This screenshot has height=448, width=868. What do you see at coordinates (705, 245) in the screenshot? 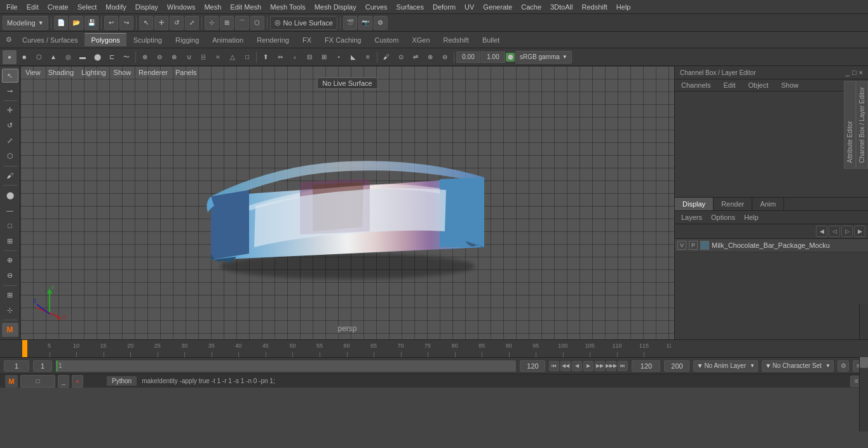
I see `layer-color-swatch` at bounding box center [705, 245].